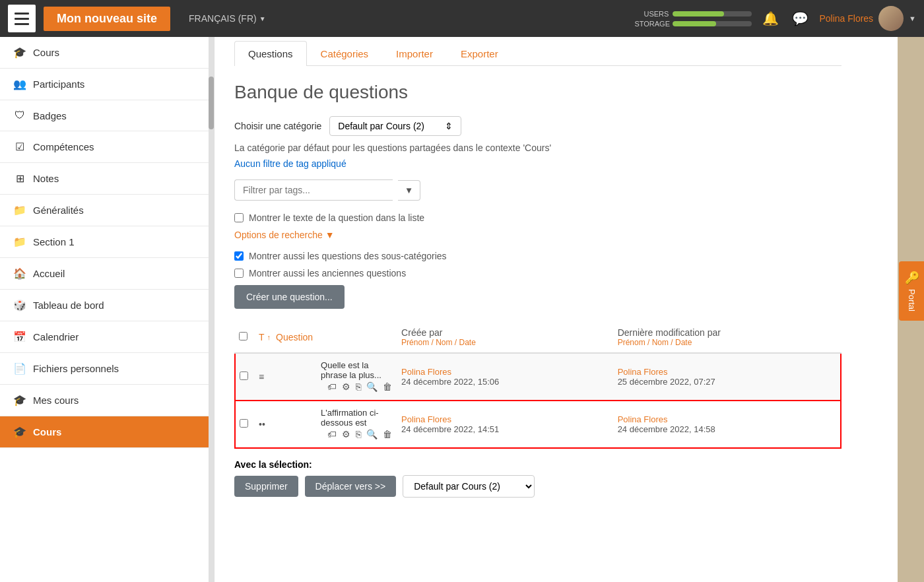 This screenshot has width=924, height=582. I want to click on usage-stats: USERS STORAGE, so click(693, 18).